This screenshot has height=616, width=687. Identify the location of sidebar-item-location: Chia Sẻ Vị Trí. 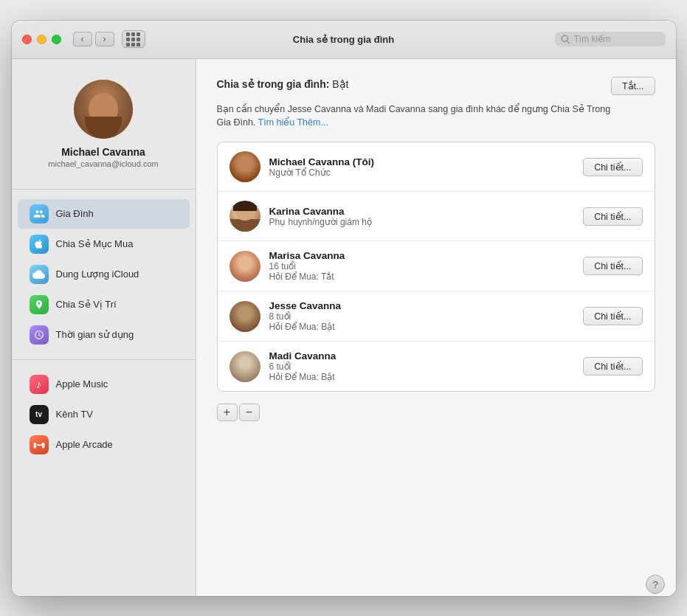
(103, 305).